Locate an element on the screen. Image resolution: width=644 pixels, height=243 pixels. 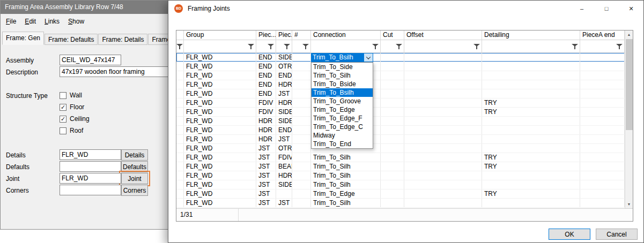
cell-piece-b: JST is located at coordinates (284, 139).